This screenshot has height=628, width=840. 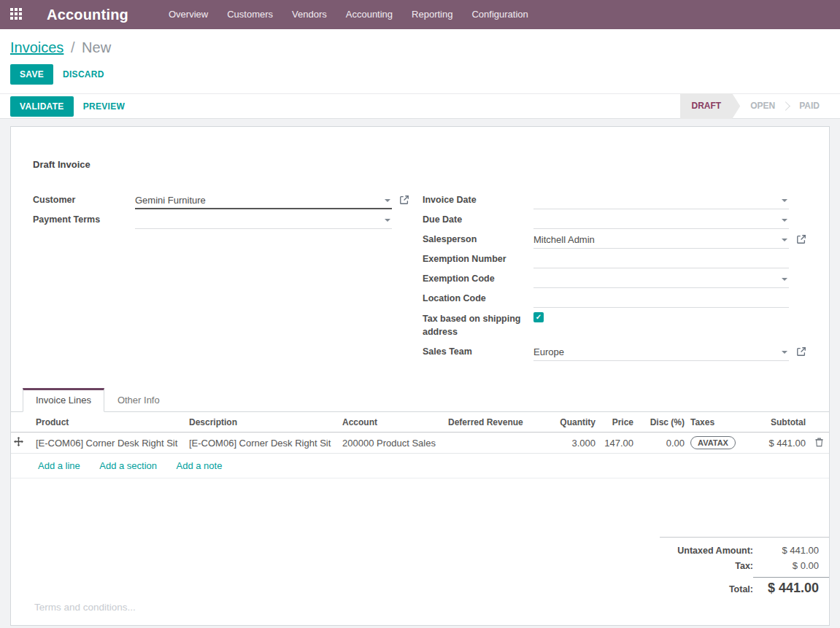 What do you see at coordinates (655, 298) in the screenshot?
I see `location-code-input` at bounding box center [655, 298].